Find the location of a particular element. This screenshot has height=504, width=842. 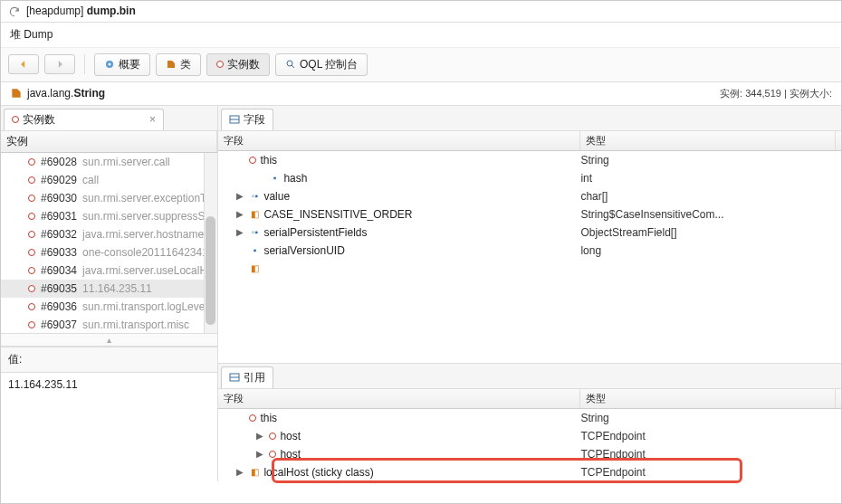

classes-button: 类 is located at coordinates (178, 65).